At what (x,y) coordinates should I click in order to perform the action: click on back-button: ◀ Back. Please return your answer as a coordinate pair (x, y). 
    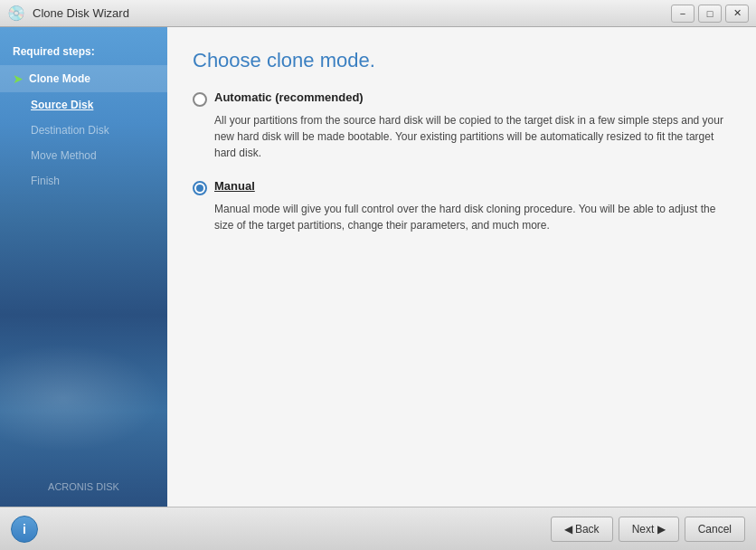
    Looking at the image, I should click on (582, 529).